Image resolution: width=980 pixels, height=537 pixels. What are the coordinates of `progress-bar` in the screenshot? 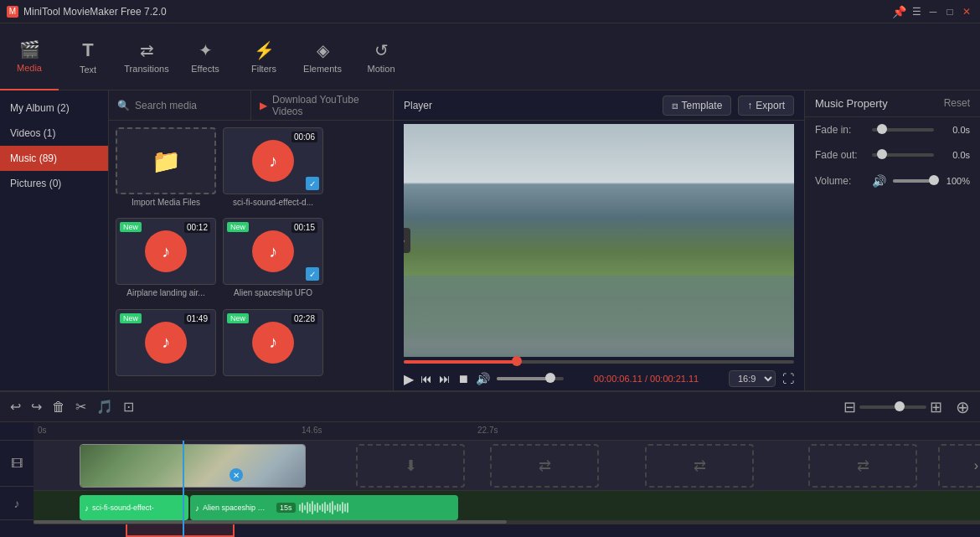 It's located at (599, 362).